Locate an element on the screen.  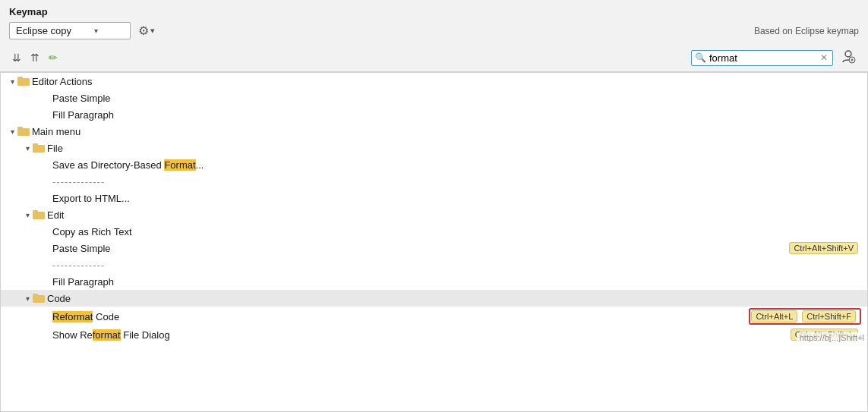
scope-icon is located at coordinates (848, 59).